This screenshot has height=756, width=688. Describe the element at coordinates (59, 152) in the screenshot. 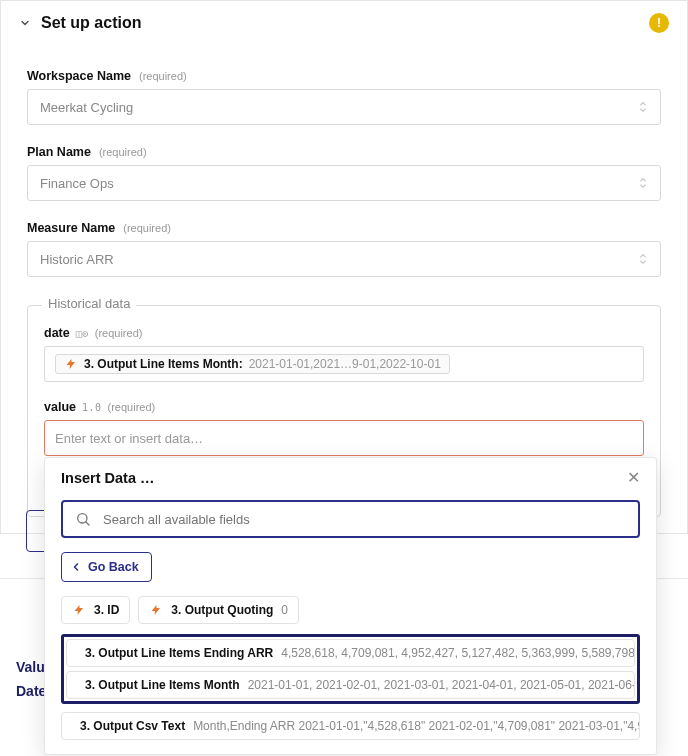

I see `plan-label: Plan Name` at that location.